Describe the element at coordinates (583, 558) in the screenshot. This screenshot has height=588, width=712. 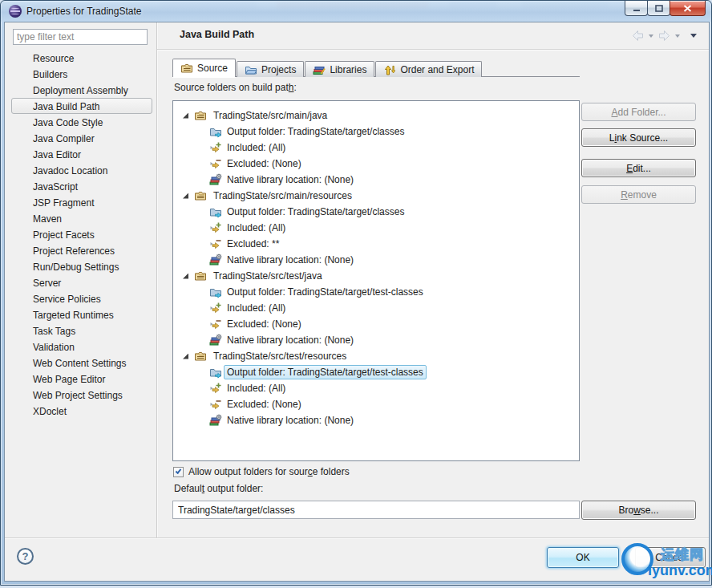
I see `ok-button: OK` at that location.